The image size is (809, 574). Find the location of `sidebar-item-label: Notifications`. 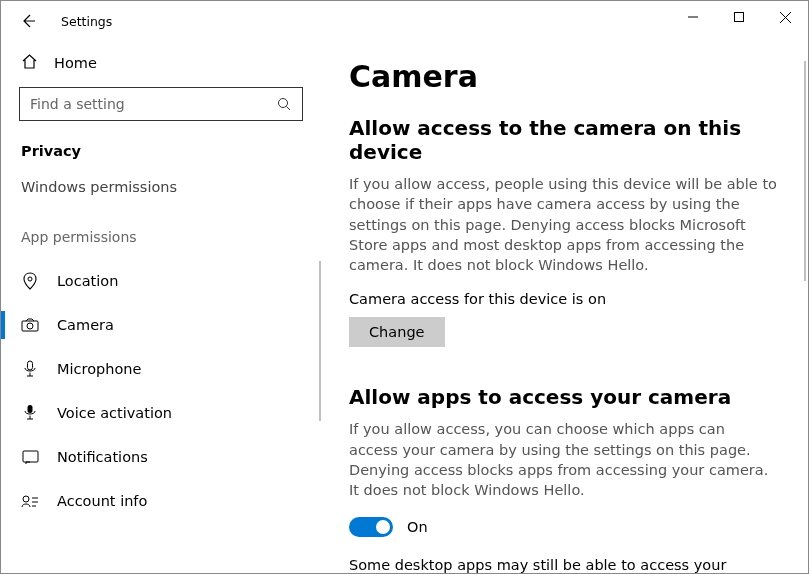

sidebar-item-label: Notifications is located at coordinates (102, 457).